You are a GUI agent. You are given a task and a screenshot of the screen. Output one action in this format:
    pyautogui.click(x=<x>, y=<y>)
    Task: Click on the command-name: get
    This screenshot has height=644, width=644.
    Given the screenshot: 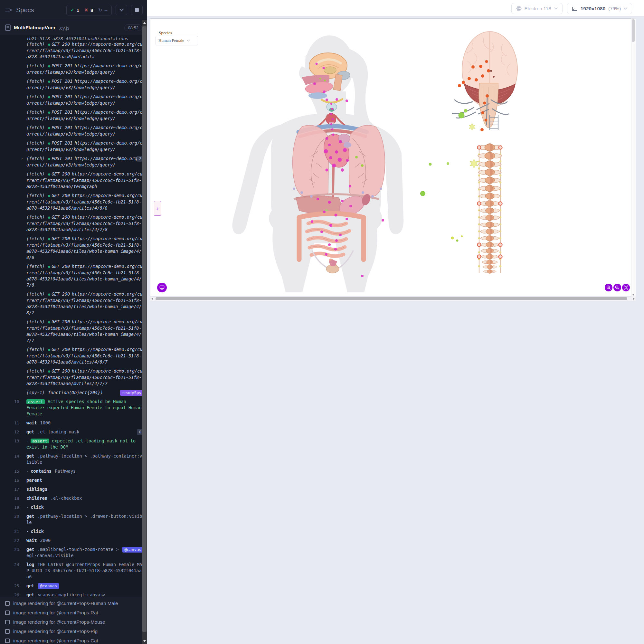 What is the action you would take?
    pyautogui.click(x=30, y=456)
    